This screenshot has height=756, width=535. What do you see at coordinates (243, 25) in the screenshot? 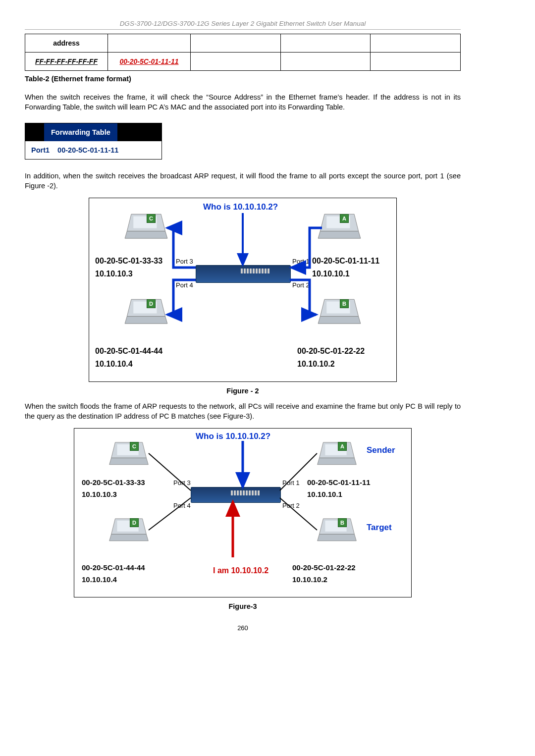
I see `page-header: DGS-3700-12/DGS-3700-12G Series Layer 2 …` at bounding box center [243, 25].